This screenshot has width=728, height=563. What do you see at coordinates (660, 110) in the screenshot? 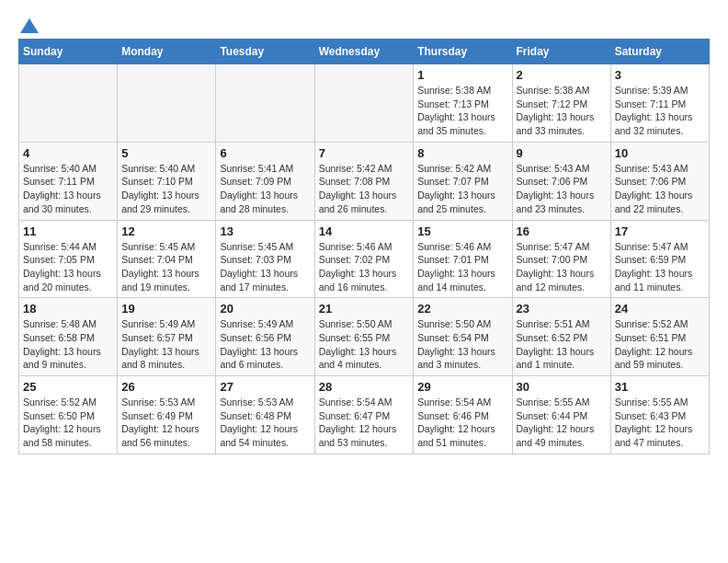
I see `day-info: Sunrise: 5:39 AM Sunset: 7:11 PM Dayligh…` at bounding box center [660, 110].